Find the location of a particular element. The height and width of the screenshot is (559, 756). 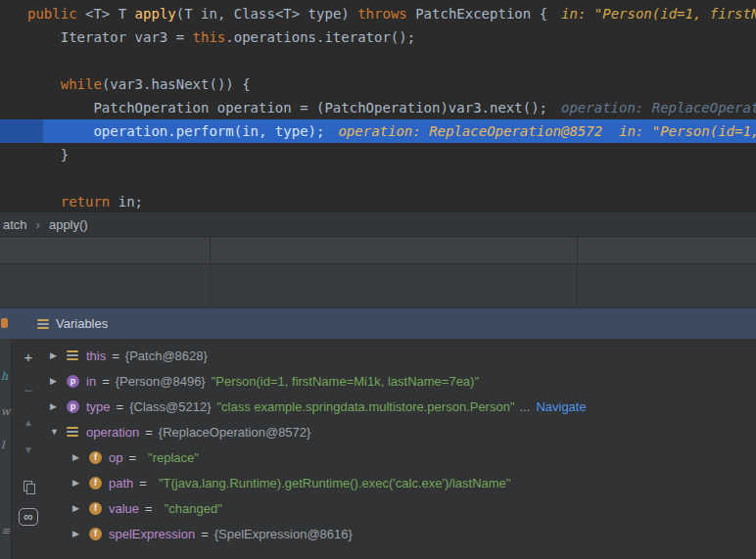

inline-debugger-hint: operation: ReplaceOperation@8572 is located at coordinates (658, 108).